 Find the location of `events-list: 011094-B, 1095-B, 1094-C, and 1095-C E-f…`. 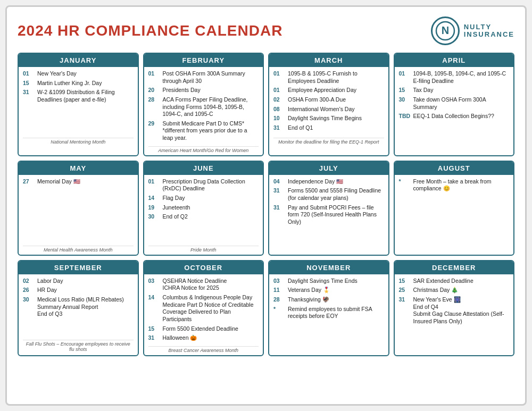

events-list: 011094-B, 1095-B, 1094-C, and 1095-C E-f… is located at coordinates (454, 107).